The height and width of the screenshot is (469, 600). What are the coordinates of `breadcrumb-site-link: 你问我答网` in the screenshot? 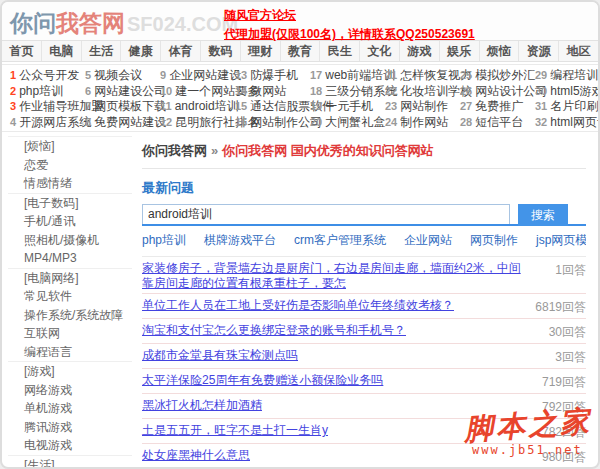 It's located at (174, 150).